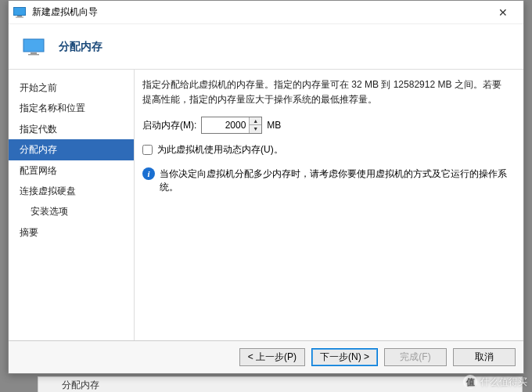 The height and width of the screenshot is (392, 532). I want to click on memory-label: 启动内存(M):, so click(169, 125).